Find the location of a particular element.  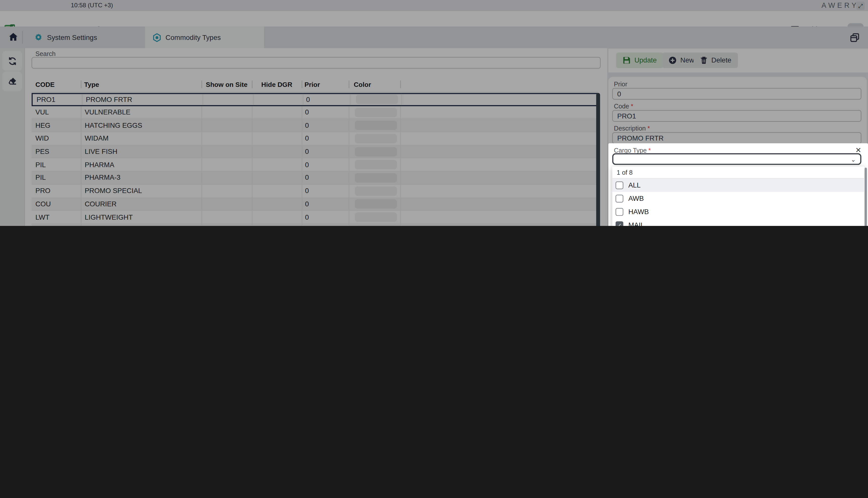

option-label: MAIL is located at coordinates (636, 224).